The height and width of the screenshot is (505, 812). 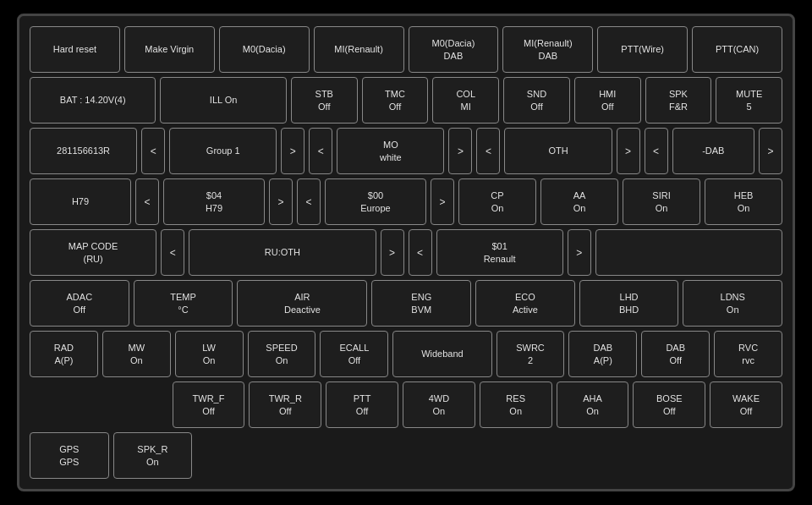 I want to click on aa-on-button: AAOn, so click(x=579, y=201).